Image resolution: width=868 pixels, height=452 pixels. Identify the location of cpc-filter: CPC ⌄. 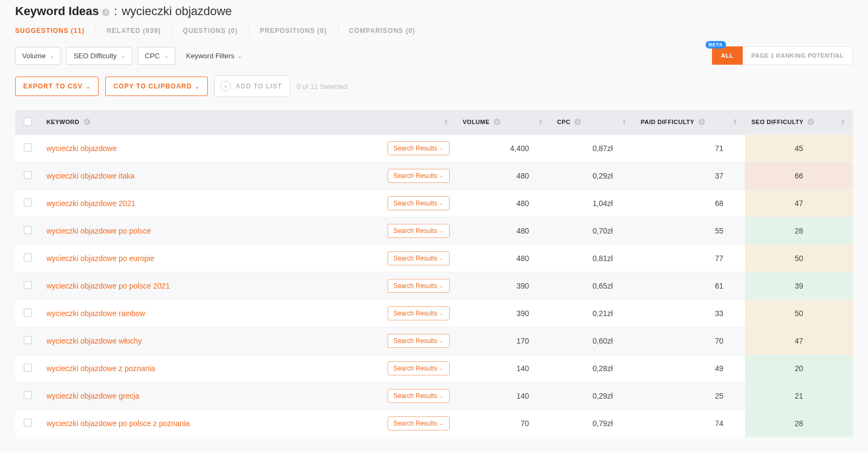
(157, 56).